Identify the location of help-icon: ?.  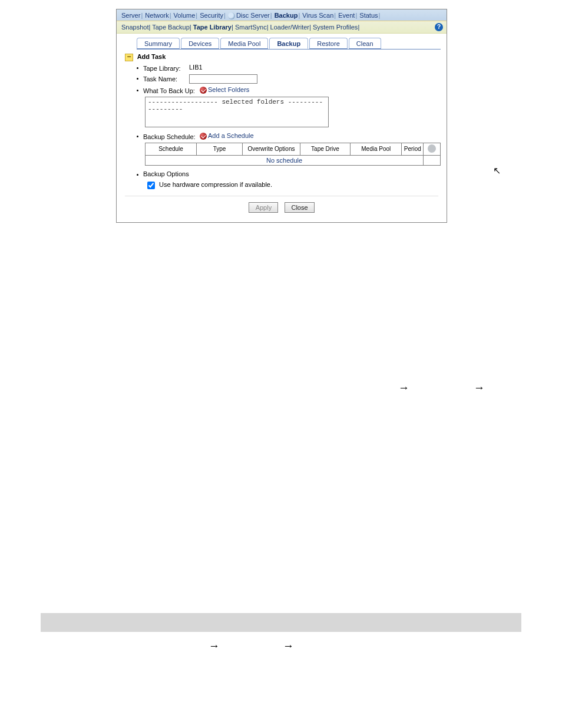
(439, 27).